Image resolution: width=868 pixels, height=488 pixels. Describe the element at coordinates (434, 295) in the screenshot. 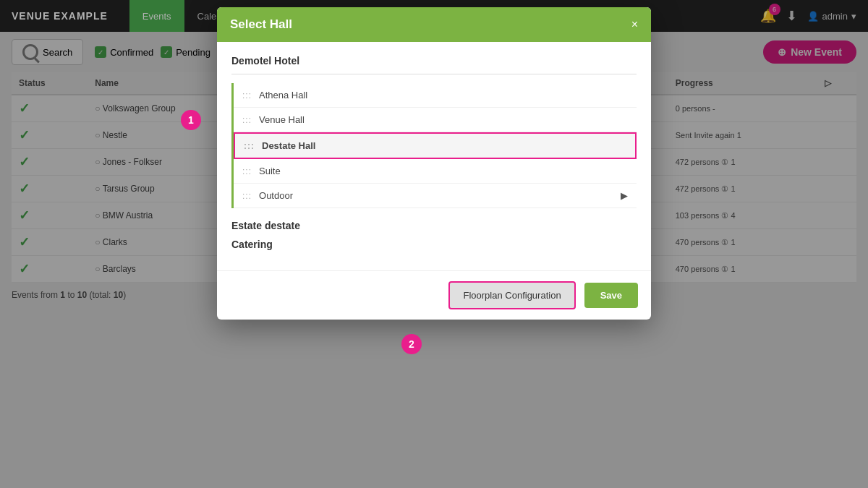

I see `modal-footer: Floorplan Configuration Save` at that location.